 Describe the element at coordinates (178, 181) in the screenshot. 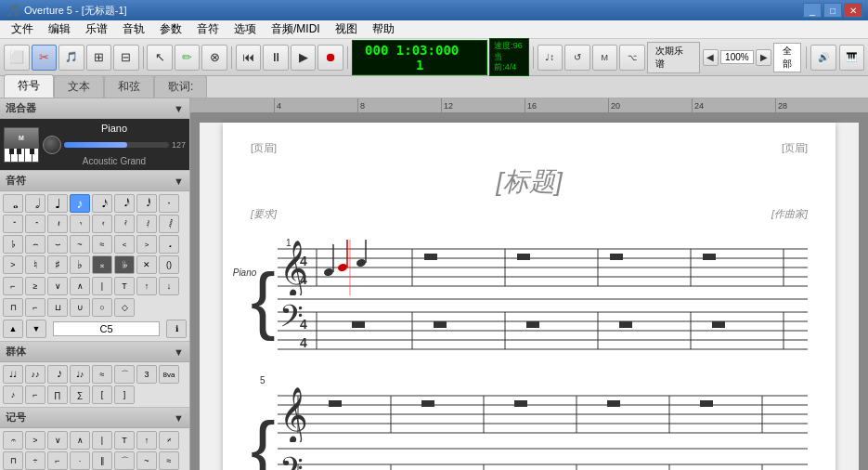

I see `notes-expand-icon: ▼` at that location.